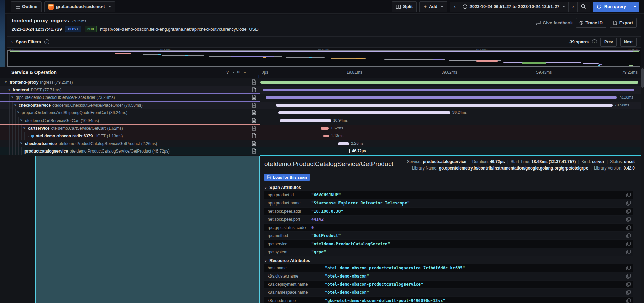 The image size is (644, 303). Describe the element at coordinates (322, 98) in the screenshot. I see `span-row: ∨grpc.oteldemo.CheckoutService/PlaceOrde…` at that location.